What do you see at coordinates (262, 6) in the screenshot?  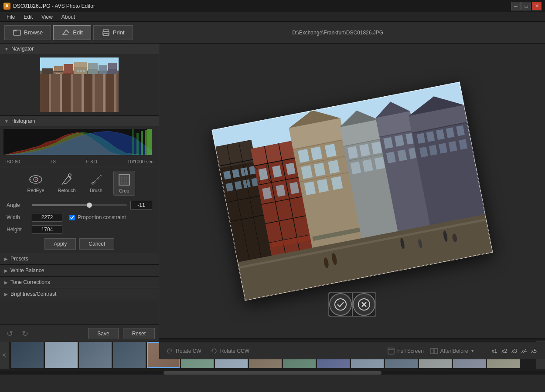 I see `window-title: DSC01826.JPG - AVS Photo Editor` at bounding box center [262, 6].